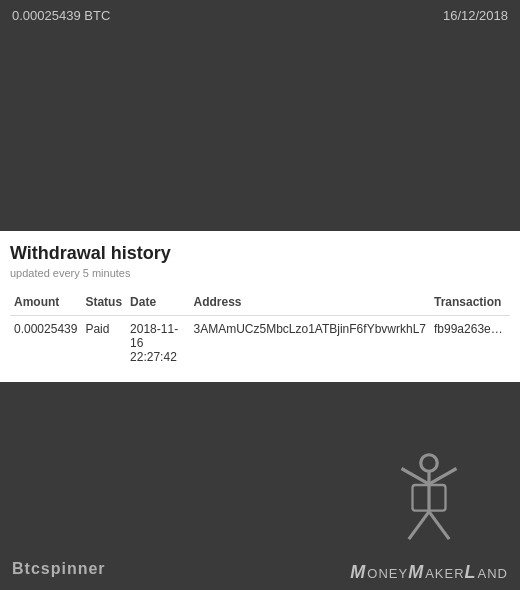  What do you see at coordinates (46, 304) in the screenshot?
I see `col-amount: Amount` at bounding box center [46, 304].